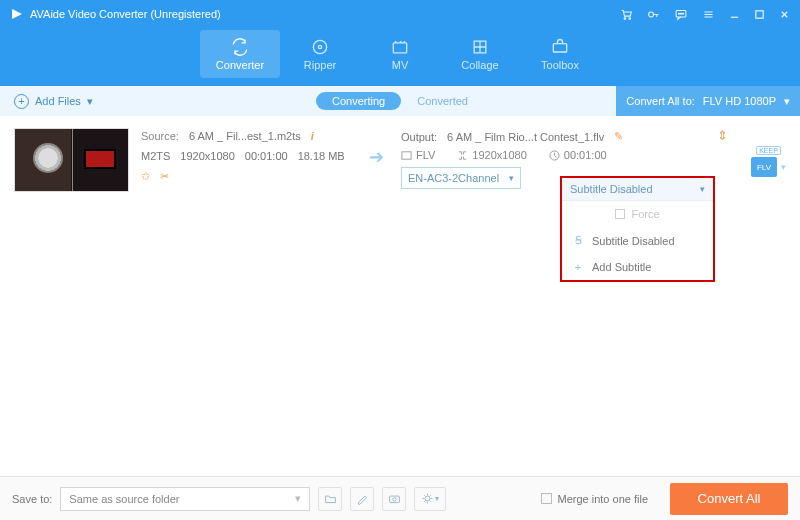  What do you see at coordinates (156, 156) in the screenshot?
I see `source-container: M2TS` at bounding box center [156, 156].